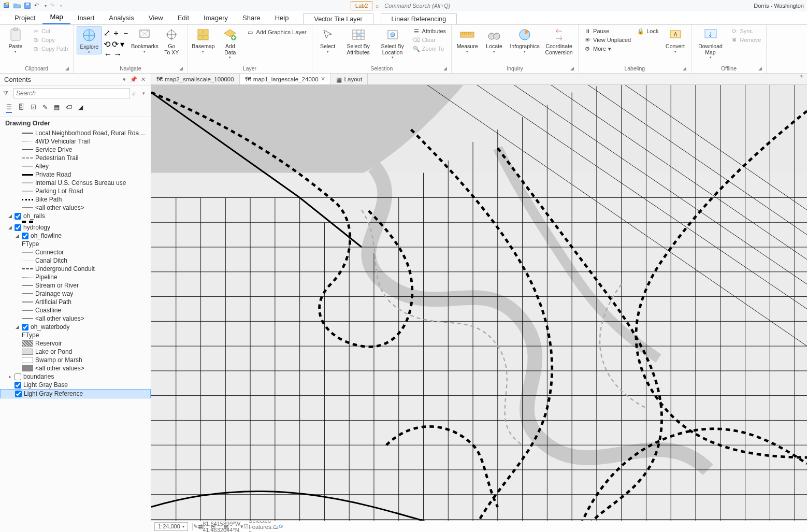 The height and width of the screenshot is (532, 807). What do you see at coordinates (276, 527) in the screenshot?
I see `catalog-pane-icon: 🗂` at bounding box center [276, 527].